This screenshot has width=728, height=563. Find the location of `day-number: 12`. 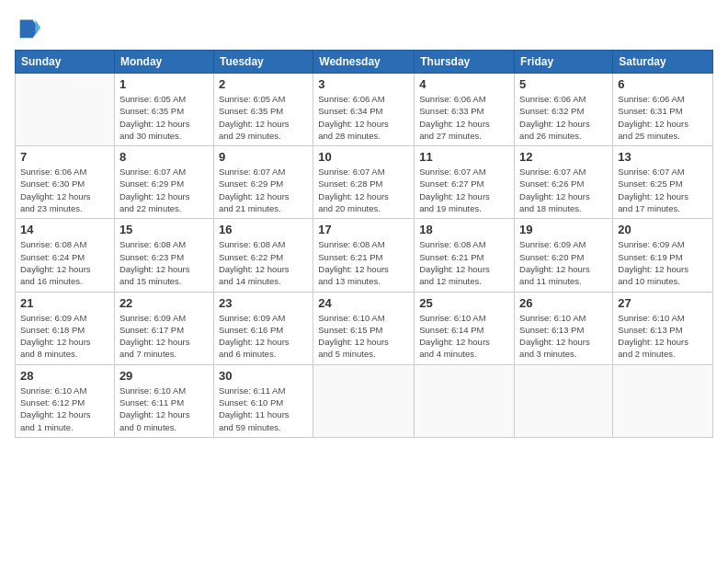

day-number: 12 is located at coordinates (563, 156).